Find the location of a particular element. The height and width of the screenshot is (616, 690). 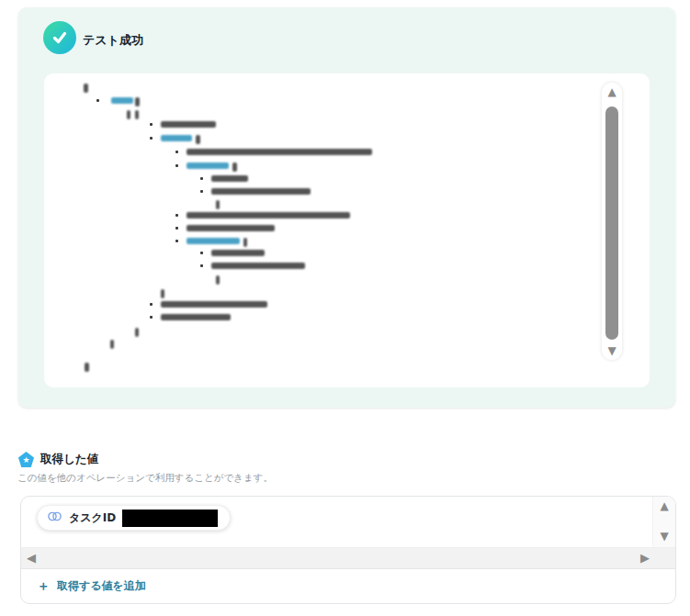

star-badge-icon: ★ is located at coordinates (26, 459).